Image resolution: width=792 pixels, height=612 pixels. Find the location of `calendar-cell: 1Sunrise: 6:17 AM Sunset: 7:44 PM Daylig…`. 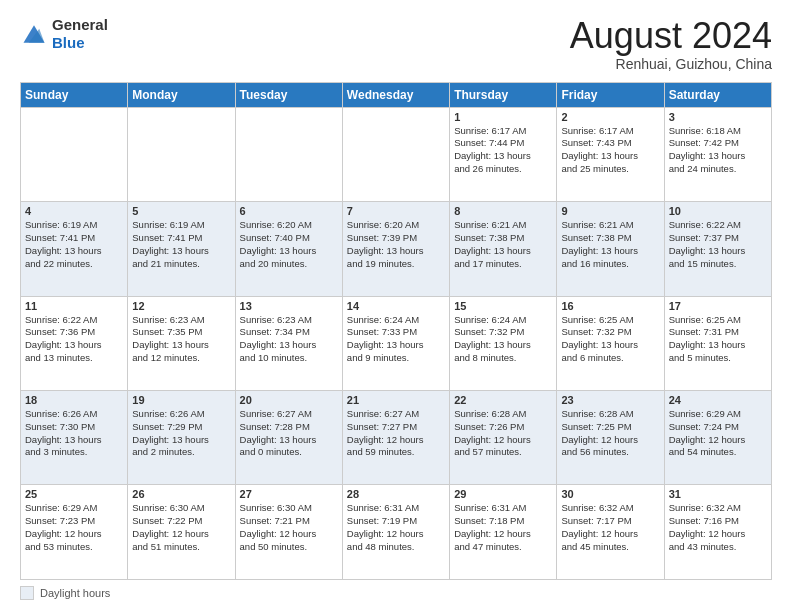

calendar-cell: 1Sunrise: 6:17 AM Sunset: 7:44 PM Daylig… is located at coordinates (504, 154).